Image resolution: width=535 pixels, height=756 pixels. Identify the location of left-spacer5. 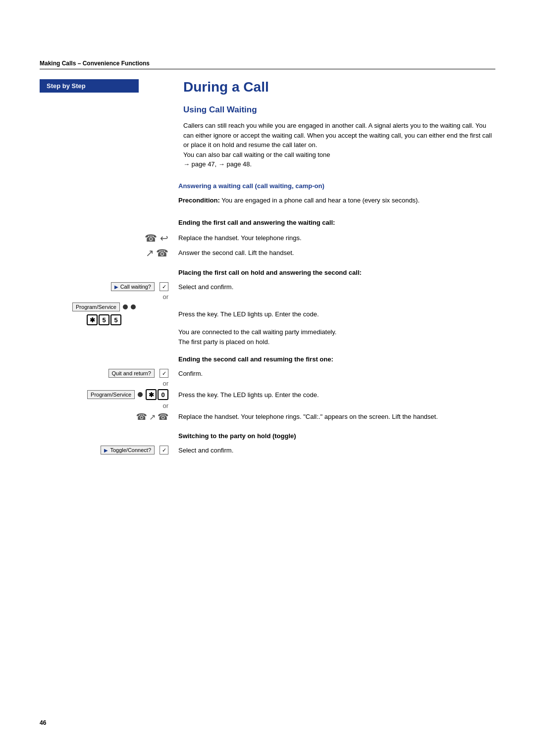
(109, 358).